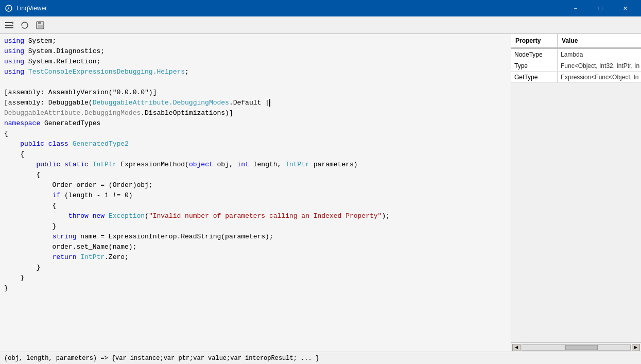  What do you see at coordinates (576, 347) in the screenshot?
I see `props-scrollbar: ◀ ▶` at bounding box center [576, 347].